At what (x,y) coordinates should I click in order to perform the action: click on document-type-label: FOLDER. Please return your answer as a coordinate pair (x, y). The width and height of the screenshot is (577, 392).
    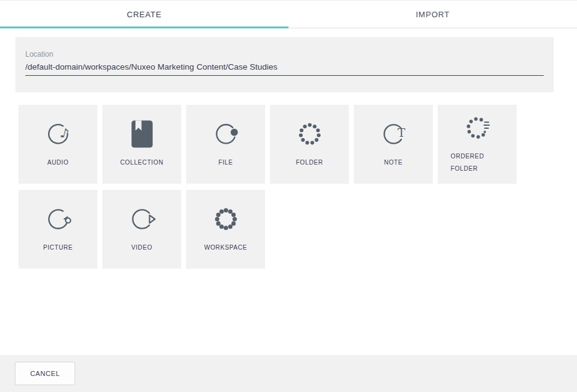
    Looking at the image, I should click on (309, 163).